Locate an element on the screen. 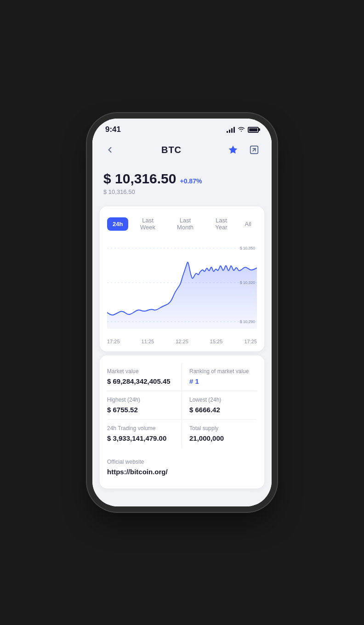 This screenshot has width=364, height=625. price-value: $ 10,316.50 is located at coordinates (140, 179).